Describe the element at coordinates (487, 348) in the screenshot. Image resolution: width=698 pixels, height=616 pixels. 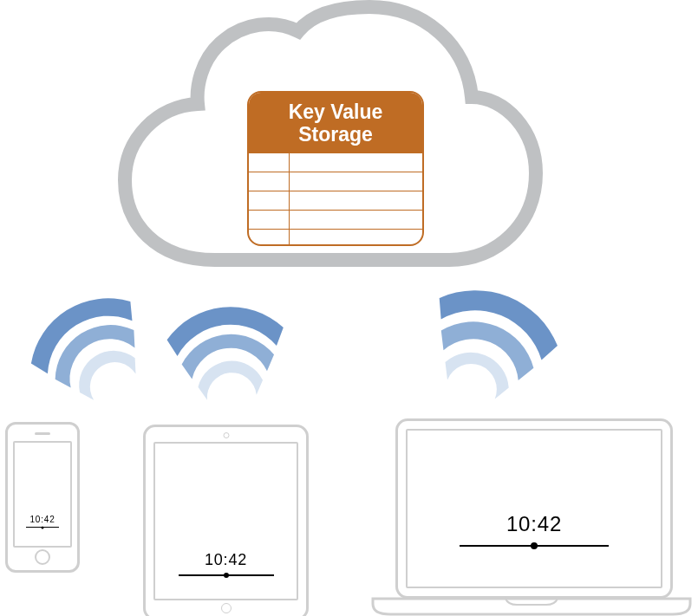
I see `wifi-signal-laptop` at that location.